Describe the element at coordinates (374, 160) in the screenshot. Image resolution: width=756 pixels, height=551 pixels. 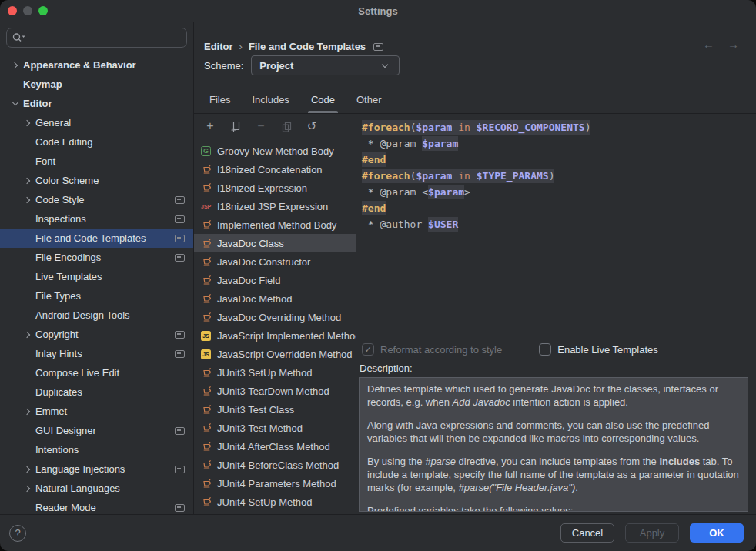
I see `code-token: #end` at that location.